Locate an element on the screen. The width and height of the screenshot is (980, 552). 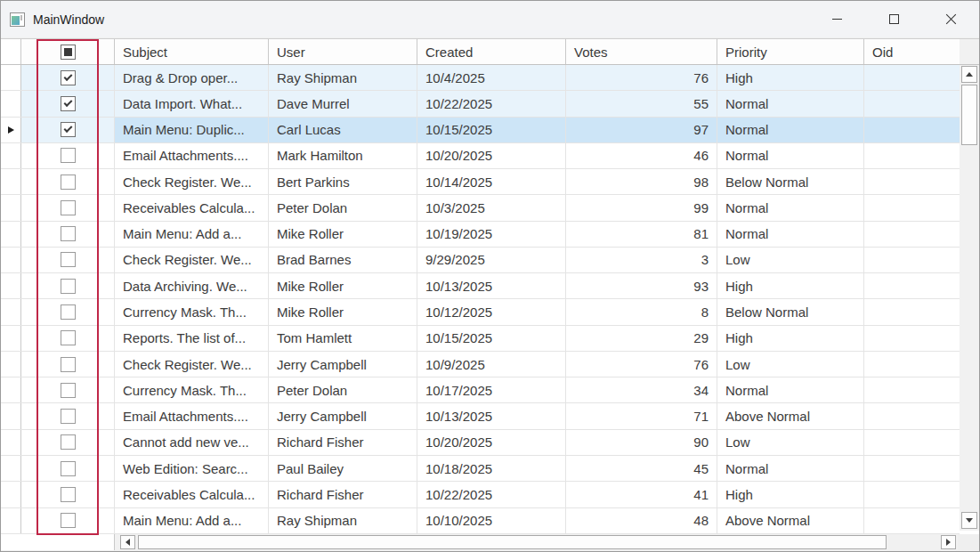
votes-cell: 29 is located at coordinates (642, 338).